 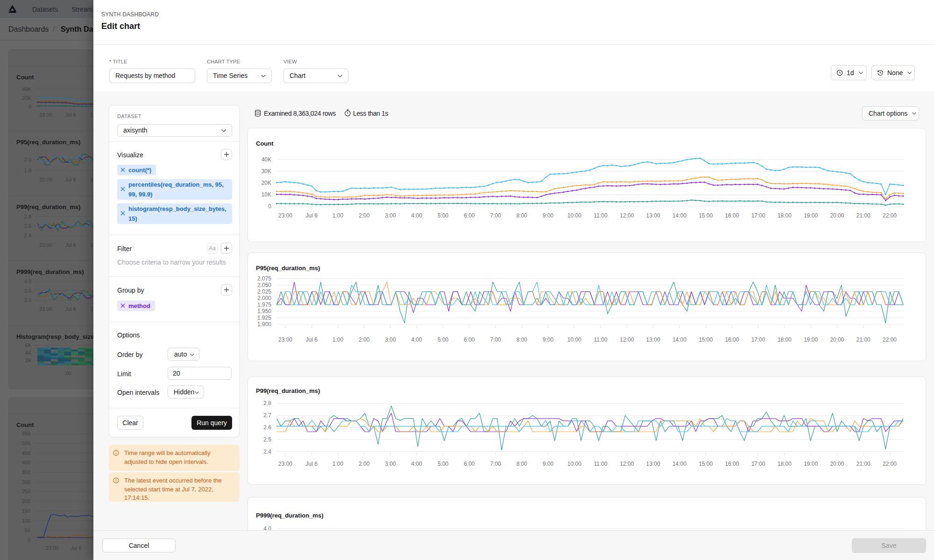 What do you see at coordinates (679, 216) in the screenshot?
I see `svg-text: 14:00` at bounding box center [679, 216].